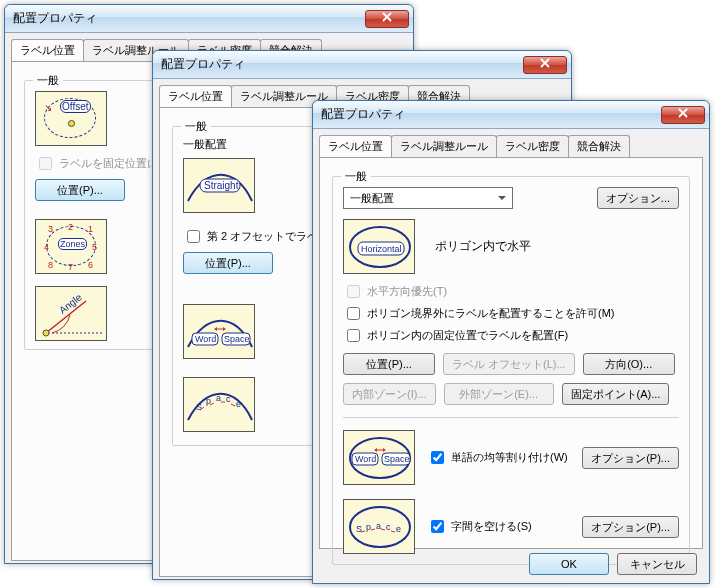 The width and height of the screenshot is (716, 588). Describe the element at coordinates (599, 146) in the screenshot. I see `tab-conflict: 競合解決` at that location.